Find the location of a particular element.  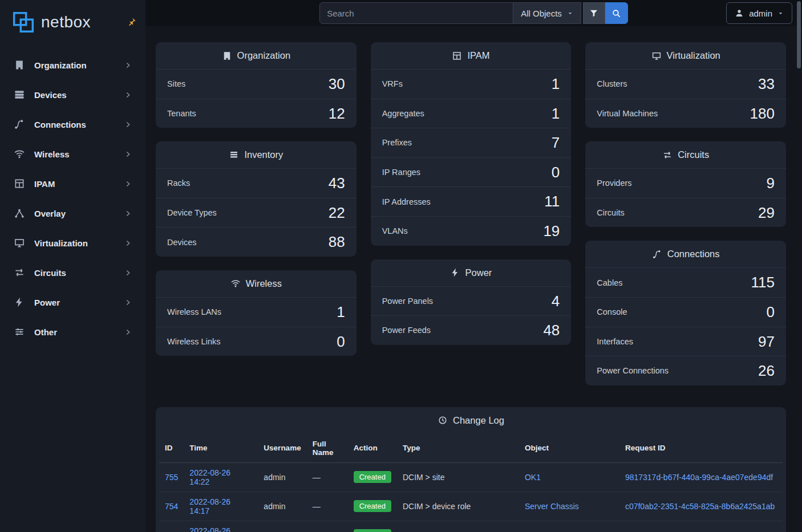

stat-row-providers: Providers 9 is located at coordinates (686, 184).